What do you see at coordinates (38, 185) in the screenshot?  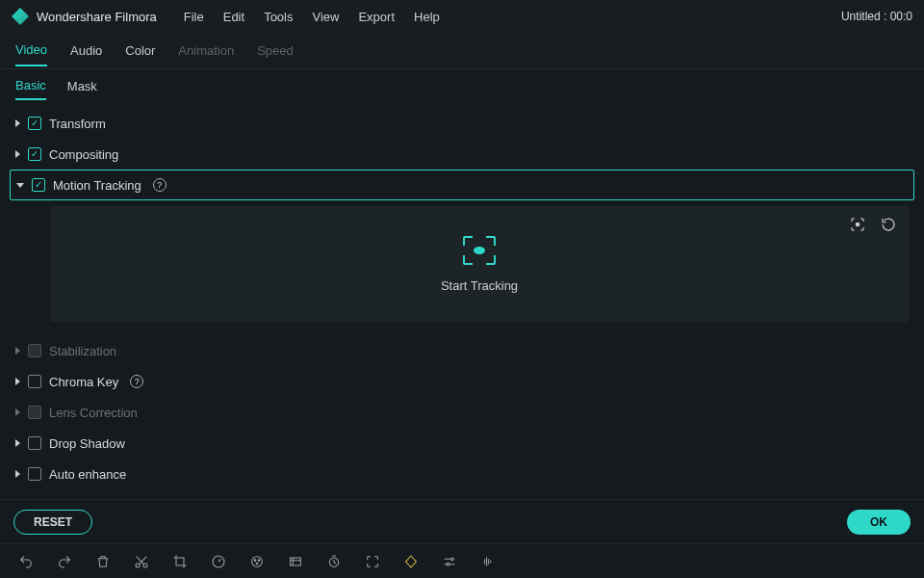 I see `checkbox-motion-tracking` at bounding box center [38, 185].